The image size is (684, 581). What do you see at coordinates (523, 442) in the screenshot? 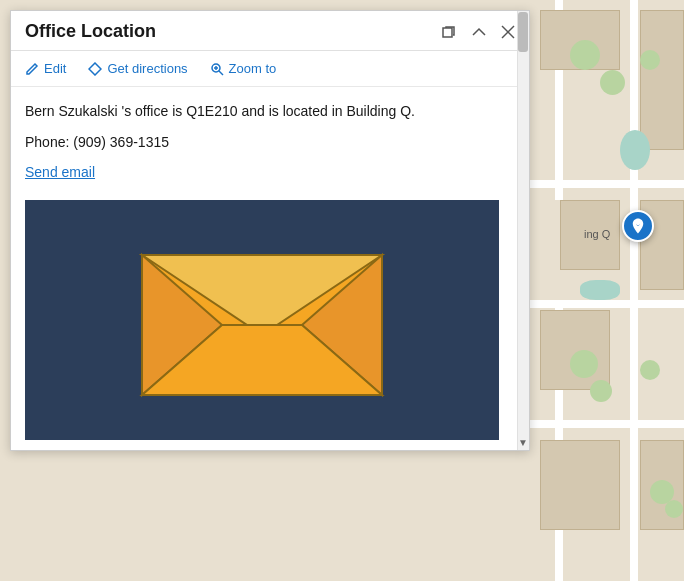
I see `scroll-arrow-down: ▼` at bounding box center [523, 442].